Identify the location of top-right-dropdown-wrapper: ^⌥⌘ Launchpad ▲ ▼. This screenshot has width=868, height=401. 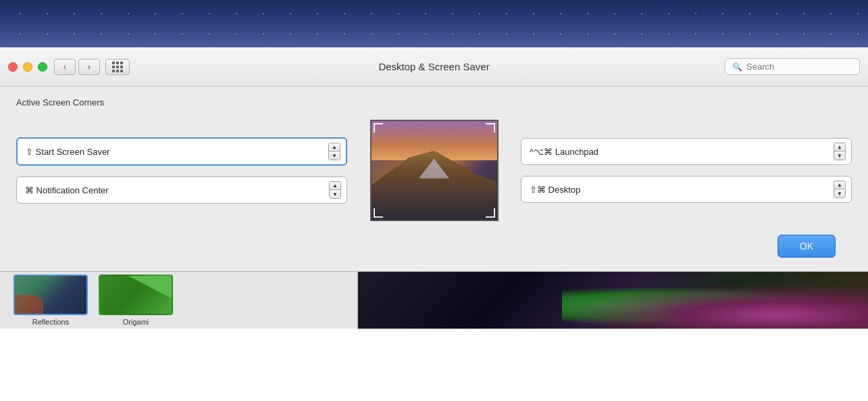
(686, 151).